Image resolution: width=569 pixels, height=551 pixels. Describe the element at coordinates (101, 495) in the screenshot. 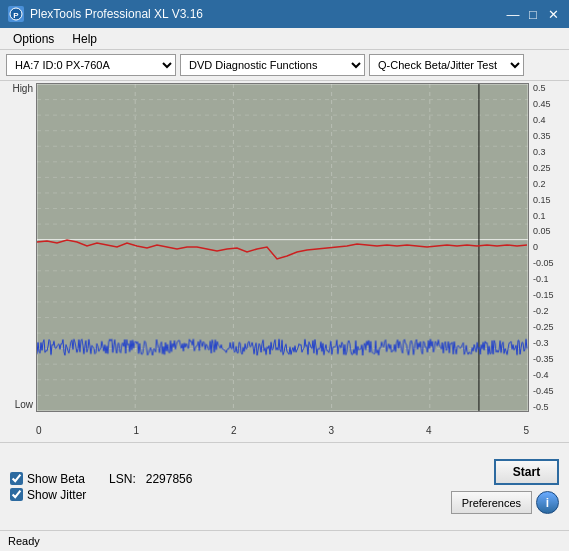

I see `show-jitter-row: Show Jitter` at that location.